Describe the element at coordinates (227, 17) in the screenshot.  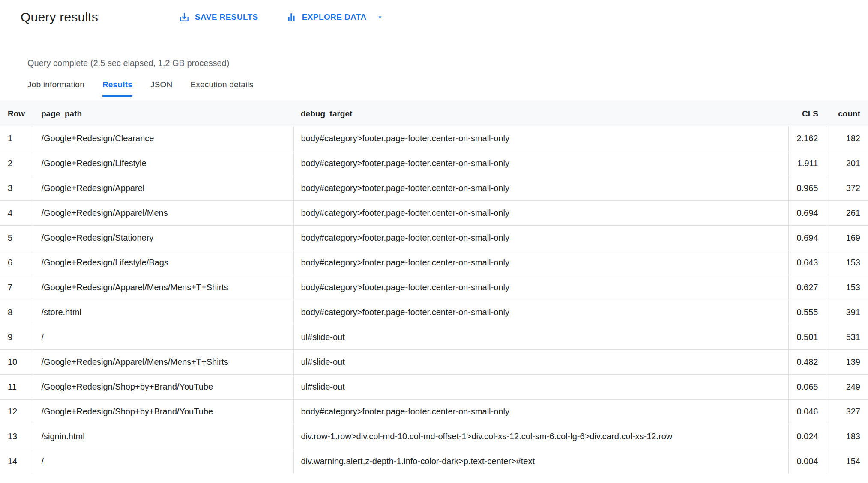
I see `save-results-label: SAVE RESULTS` at that location.